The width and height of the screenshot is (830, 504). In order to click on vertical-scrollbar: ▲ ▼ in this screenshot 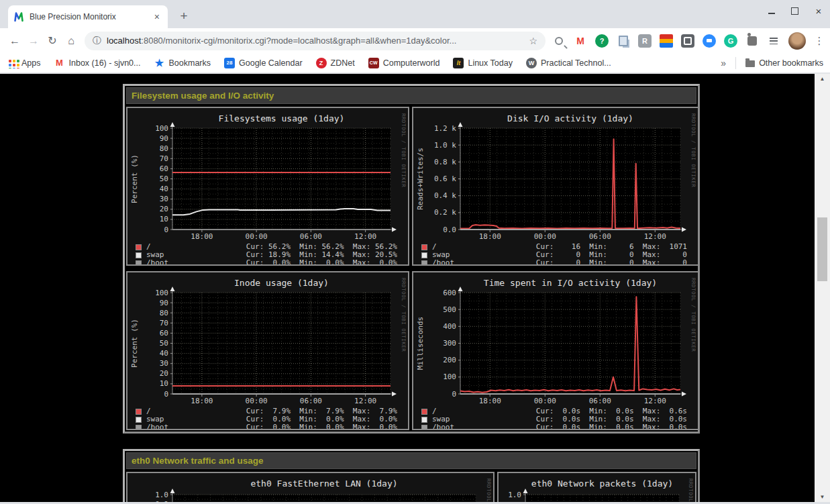, I will do `click(823, 288)`.